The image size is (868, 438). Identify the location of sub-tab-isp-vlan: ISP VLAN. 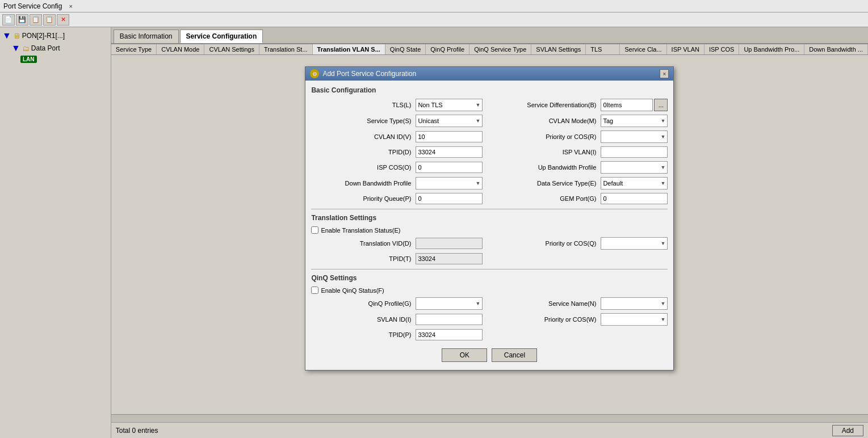
(686, 49).